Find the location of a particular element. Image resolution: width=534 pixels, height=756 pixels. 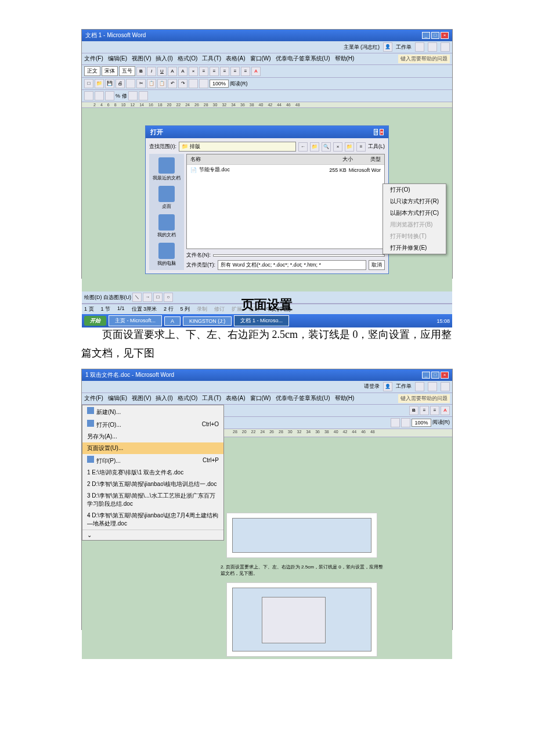

menu-recent-3: 3 D:\李智\第五期\简报\...\水工工艺班赴浙广东百万学习阶段总结.doc is located at coordinates (153, 500).